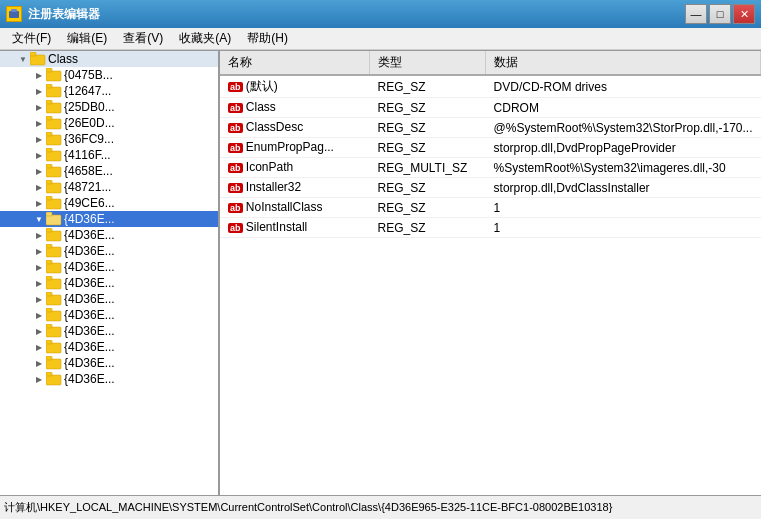 The image size is (761, 519). Describe the element at coordinates (109, 315) in the screenshot. I see `tree-item-4d36e-7: ▶ {4D36E...` at that location.